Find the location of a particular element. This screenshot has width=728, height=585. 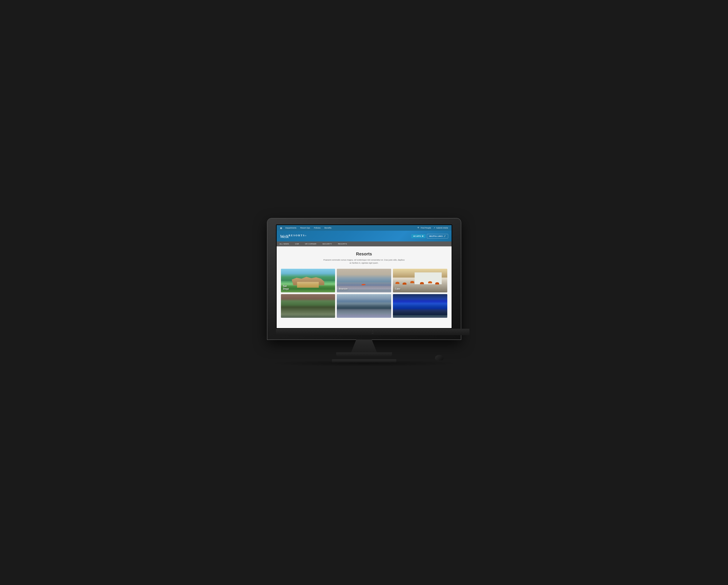

submit-icon: ↗ is located at coordinates (434, 228).